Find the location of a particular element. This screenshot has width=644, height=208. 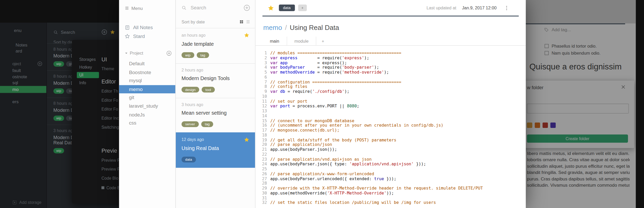

paragraph-line: blandit fringilla. Sed gravida, augue at… is located at coordinates (578, 173).